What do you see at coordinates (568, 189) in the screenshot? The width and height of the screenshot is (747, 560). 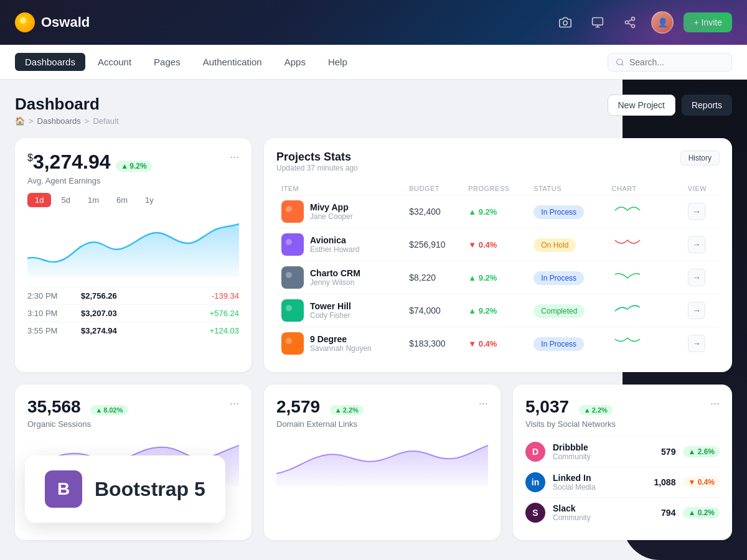 I see `col-status: STATUS` at bounding box center [568, 189].